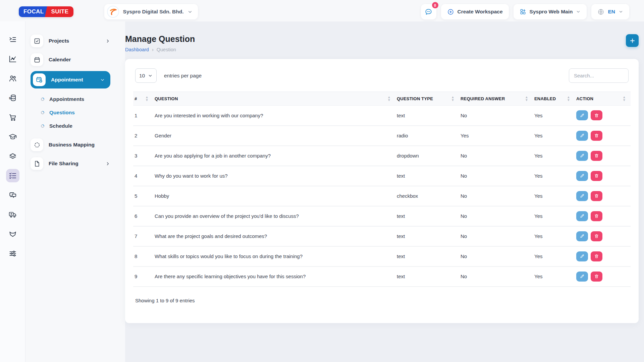  I want to click on rail-analytics-icon, so click(13, 59).